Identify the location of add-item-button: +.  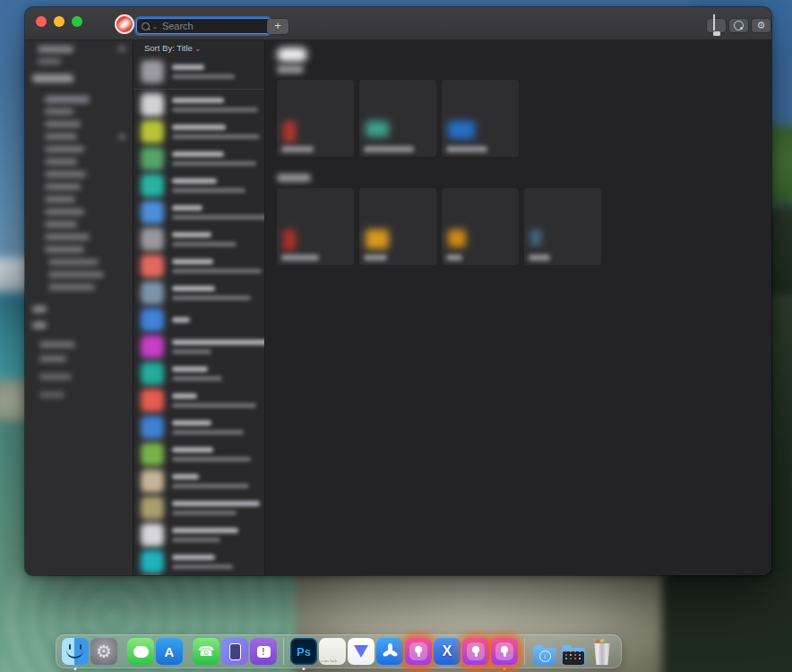
(278, 27).